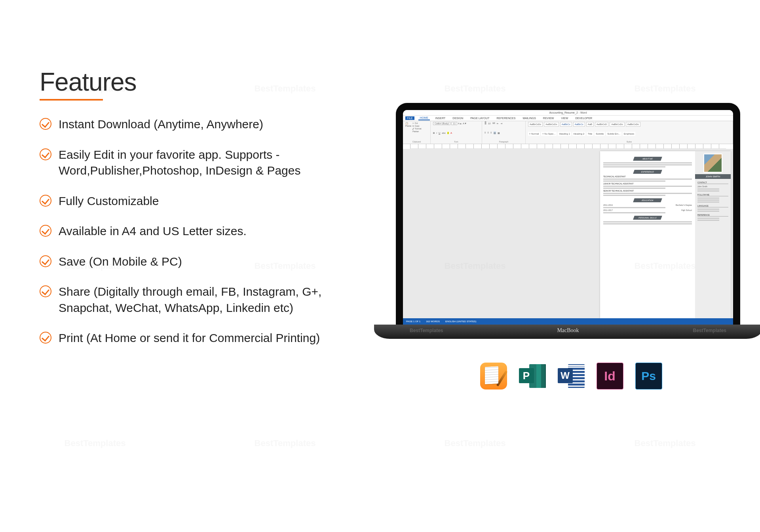  What do you see at coordinates (583, 118) in the screenshot?
I see `tab-developer: DEVELOPER` at bounding box center [583, 118].